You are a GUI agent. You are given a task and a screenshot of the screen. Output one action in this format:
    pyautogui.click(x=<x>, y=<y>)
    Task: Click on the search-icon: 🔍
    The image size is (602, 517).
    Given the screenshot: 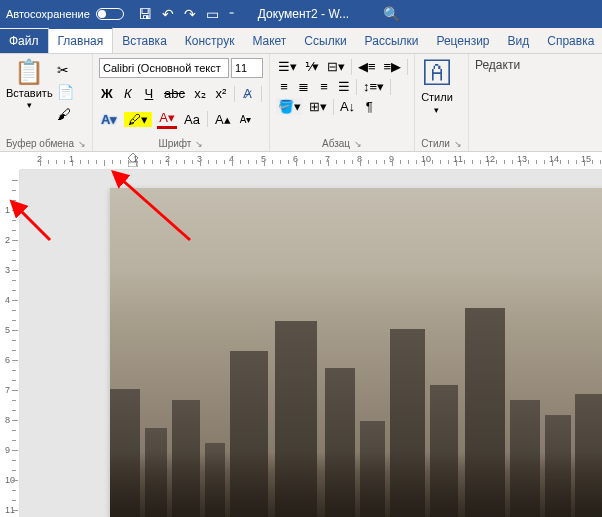 What is the action you would take?
    pyautogui.click(x=392, y=14)
    